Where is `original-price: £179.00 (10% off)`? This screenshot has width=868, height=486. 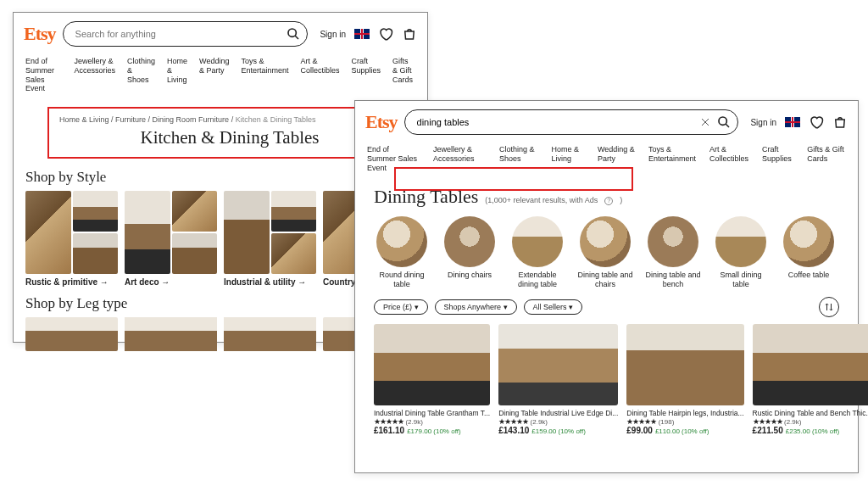 original-price: £179.00 (10% off) is located at coordinates (434, 431).